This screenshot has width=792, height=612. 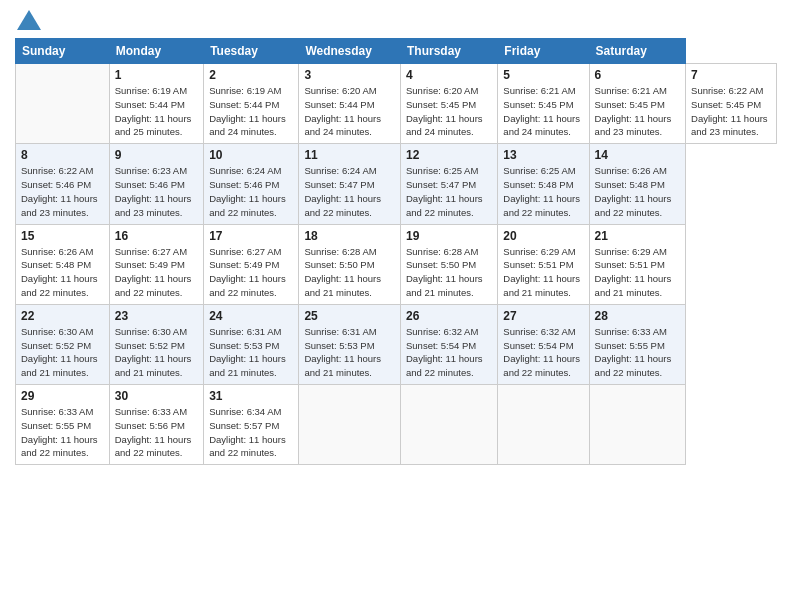 What do you see at coordinates (544, 344) in the screenshot?
I see `calendar-cell-day-27: 27Sunrise: 6:32 AMSunset: 5:54 PMDayligh…` at bounding box center [544, 344].